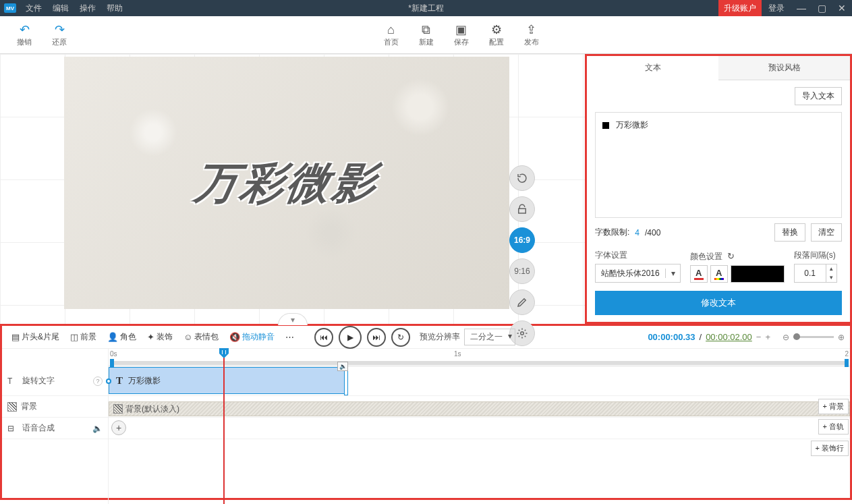 The width and height of the screenshot is (852, 504). Describe the element at coordinates (841, 337) in the screenshot. I see `zoom-in-button: ⊕` at that location.